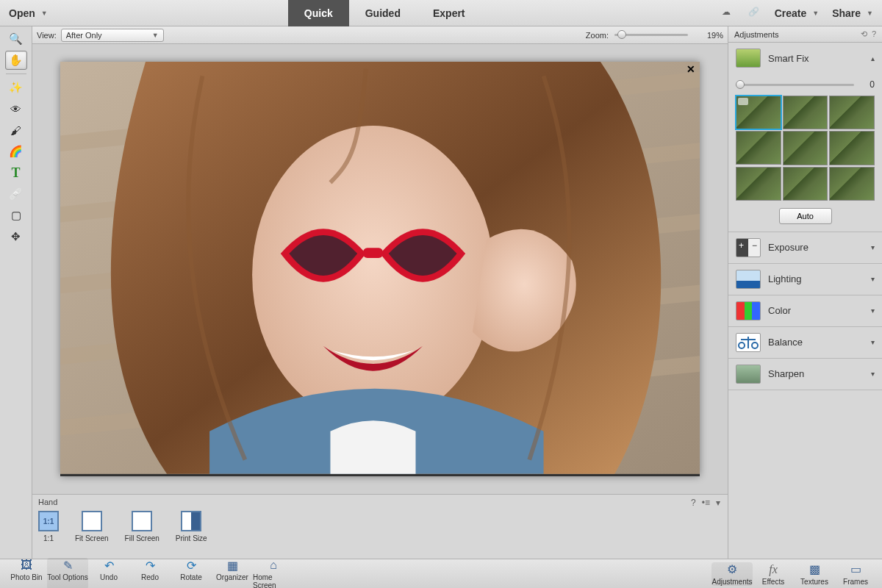  Describe the element at coordinates (26, 565) in the screenshot. I see `photo-bin-icon: 🖼` at that location.